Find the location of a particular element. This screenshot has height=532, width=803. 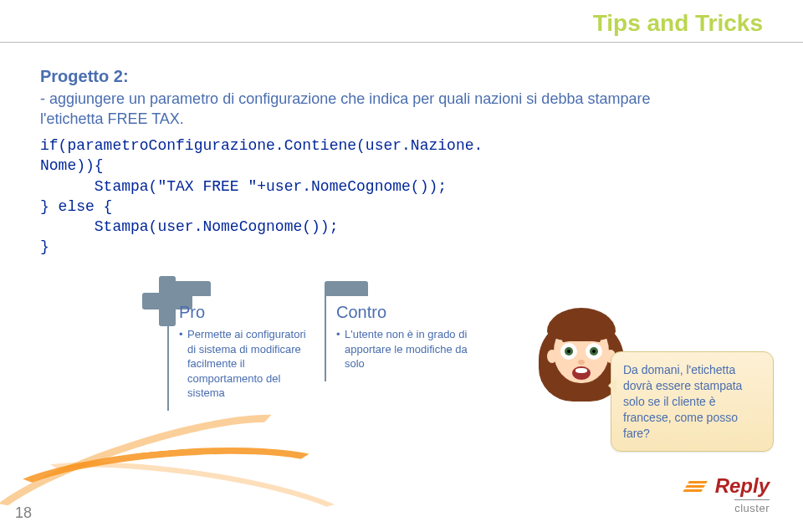

pro-item: Permette ai configuratori di sistema di … is located at coordinates (247, 364).